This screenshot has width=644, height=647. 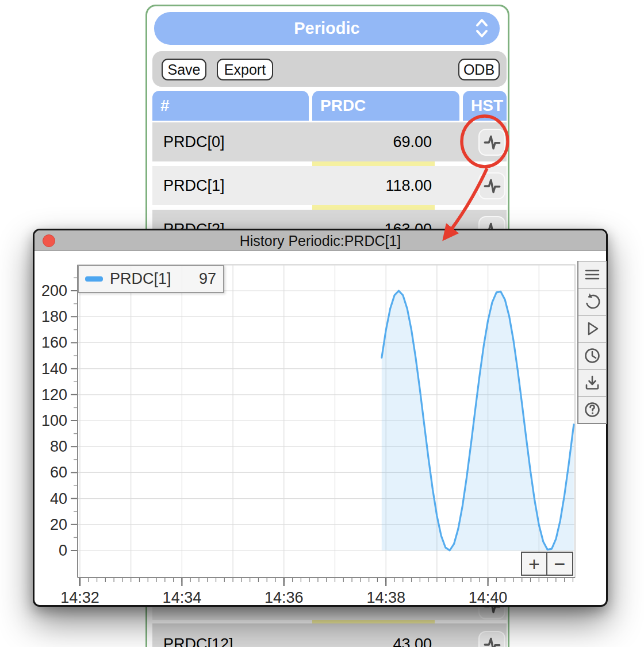 I want to click on svg-text: 200, so click(x=54, y=291).